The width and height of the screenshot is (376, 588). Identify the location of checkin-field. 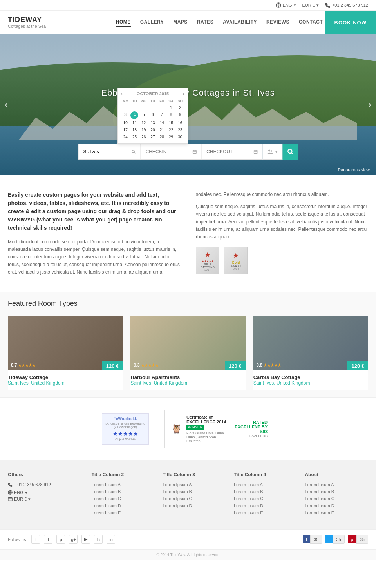
(172, 152).